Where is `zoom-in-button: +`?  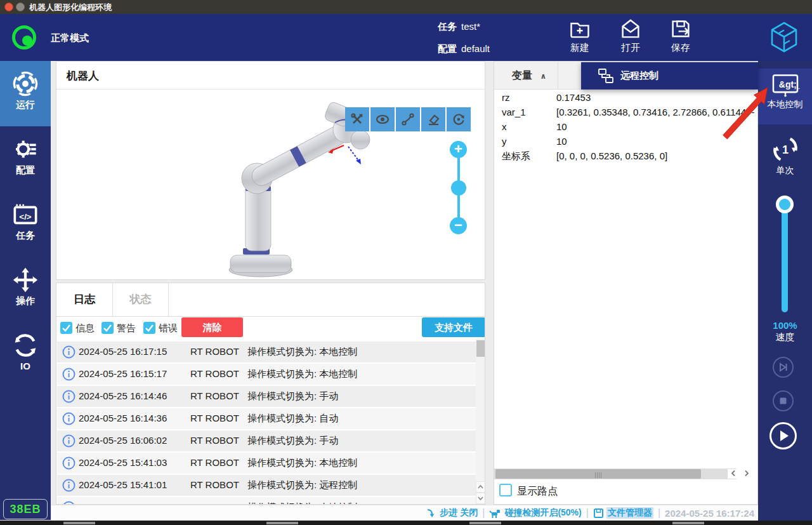 zoom-in-button: + is located at coordinates (458, 150).